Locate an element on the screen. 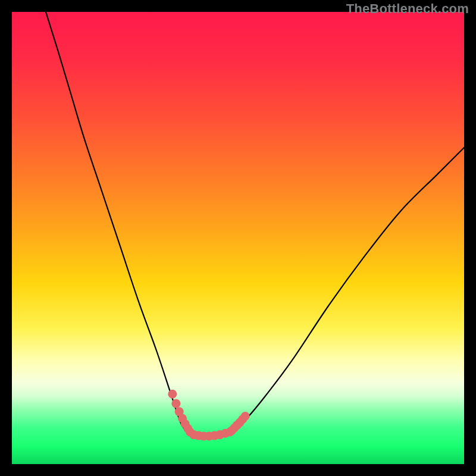  watermark-text: TheBottleneck.com is located at coordinates (408, 9).